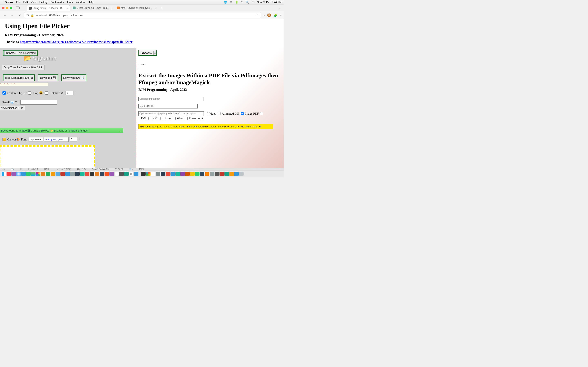  I want to click on html-checkbox-trailing, so click(261, 114).